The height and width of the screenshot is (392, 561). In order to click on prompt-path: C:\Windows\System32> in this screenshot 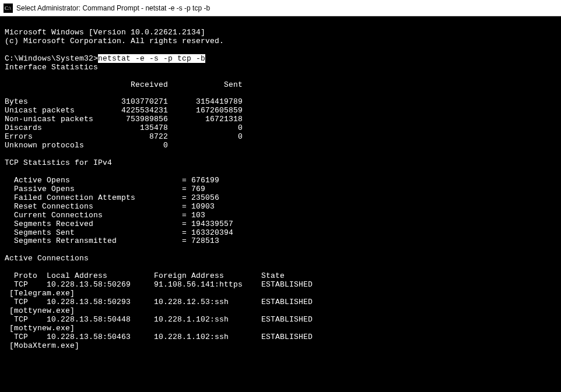, I will do `click(51, 58)`.